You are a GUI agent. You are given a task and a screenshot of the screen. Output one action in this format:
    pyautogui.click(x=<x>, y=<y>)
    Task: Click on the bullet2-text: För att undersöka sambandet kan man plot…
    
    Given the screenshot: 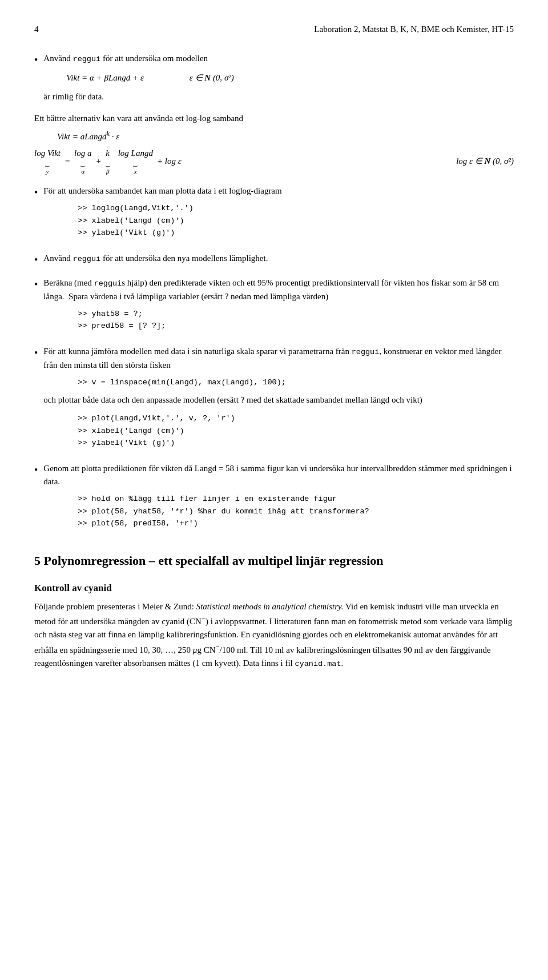 What is the action you would take?
    pyautogui.click(x=162, y=191)
    